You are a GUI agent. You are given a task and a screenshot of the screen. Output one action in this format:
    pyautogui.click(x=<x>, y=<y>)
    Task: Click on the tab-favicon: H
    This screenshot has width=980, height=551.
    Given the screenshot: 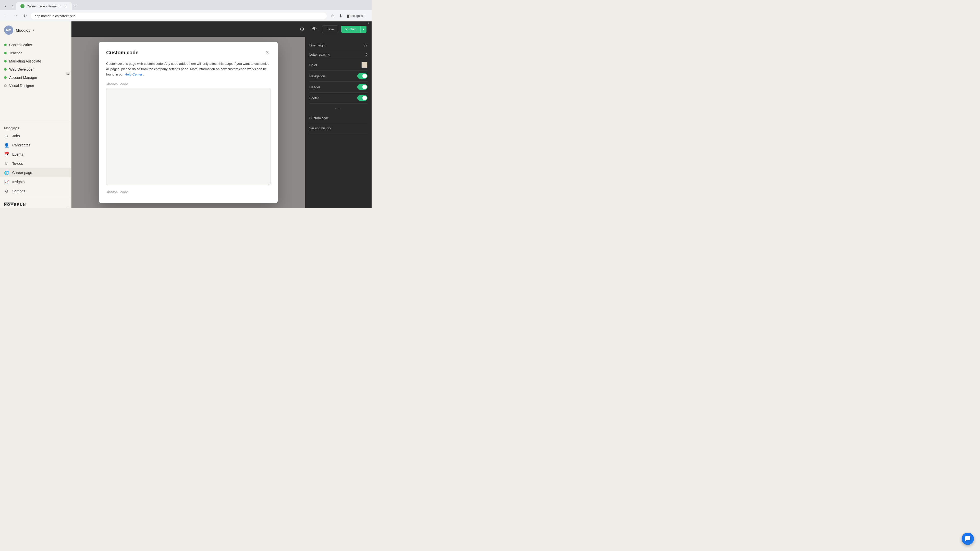 What is the action you would take?
    pyautogui.click(x=22, y=6)
    